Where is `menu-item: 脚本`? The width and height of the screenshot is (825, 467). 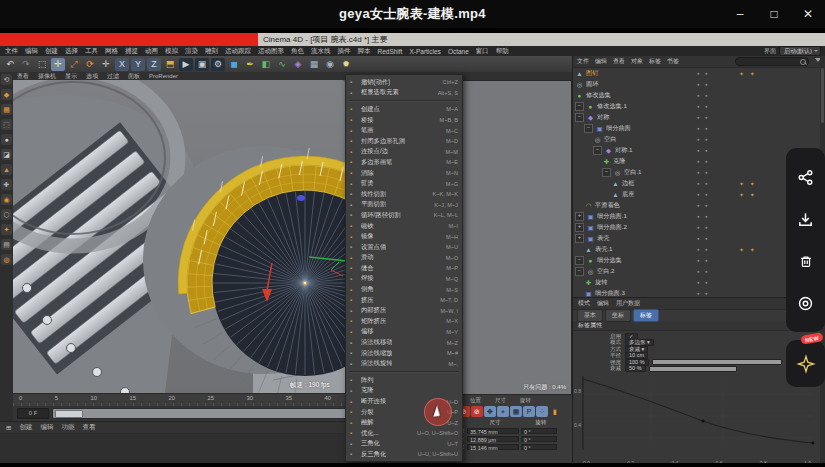
menu-item: 脚本 is located at coordinates (364, 52).